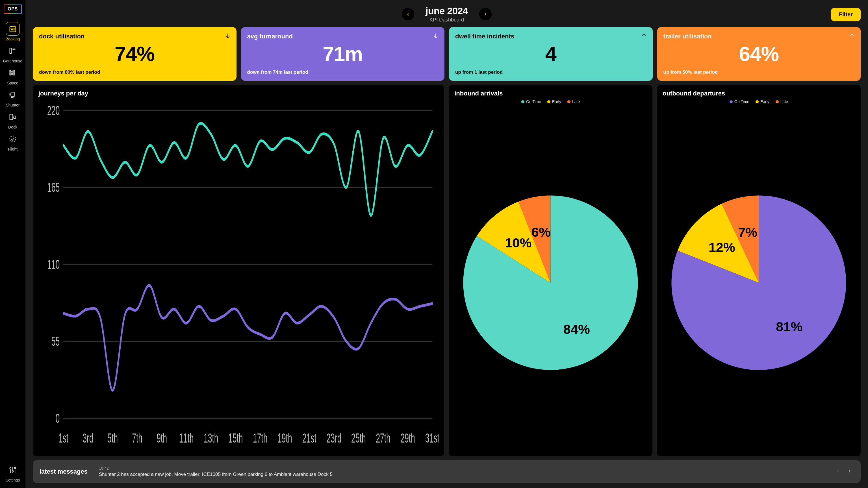 This screenshot has width=868, height=488. I want to click on brand-logo: OPS, so click(13, 9).